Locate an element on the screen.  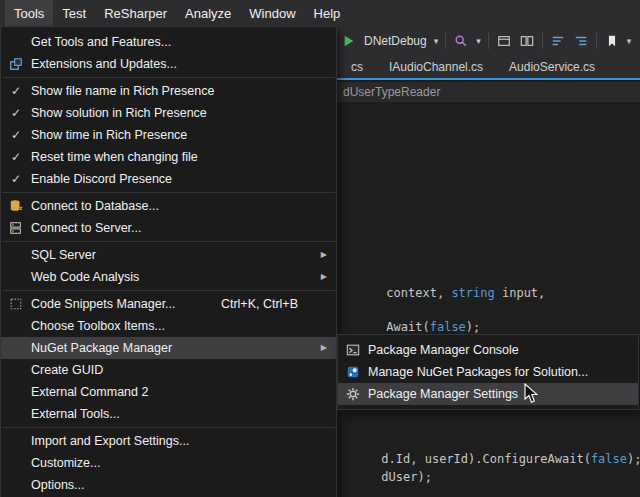
code-line: se); is located at coordinates (374, 492).